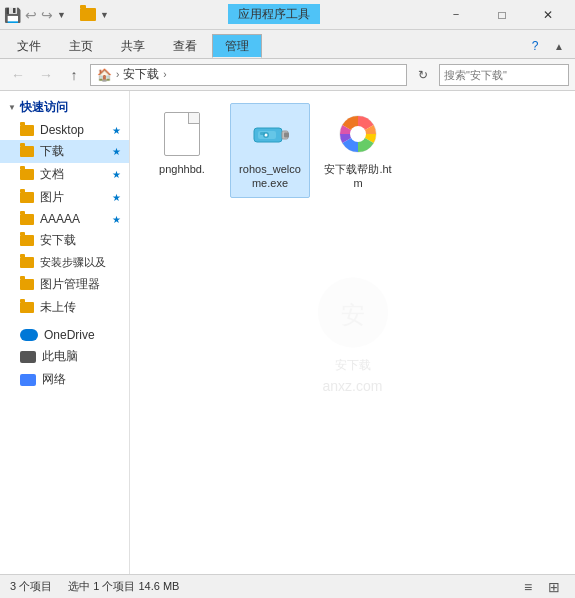  Describe the element at coordinates (64, 108) in the screenshot. I see `quick-access-header: ▼ 快速访问` at that location.